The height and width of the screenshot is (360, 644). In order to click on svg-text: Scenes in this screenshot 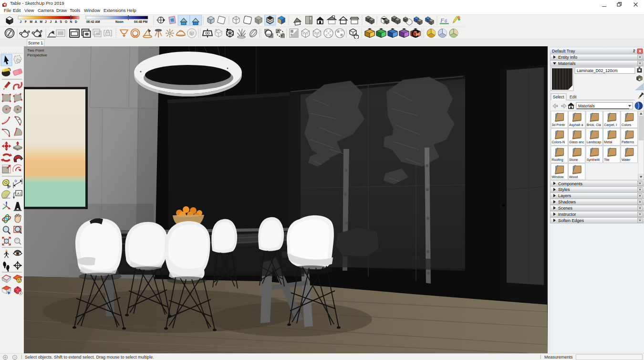, I will do `click(566, 208)`.